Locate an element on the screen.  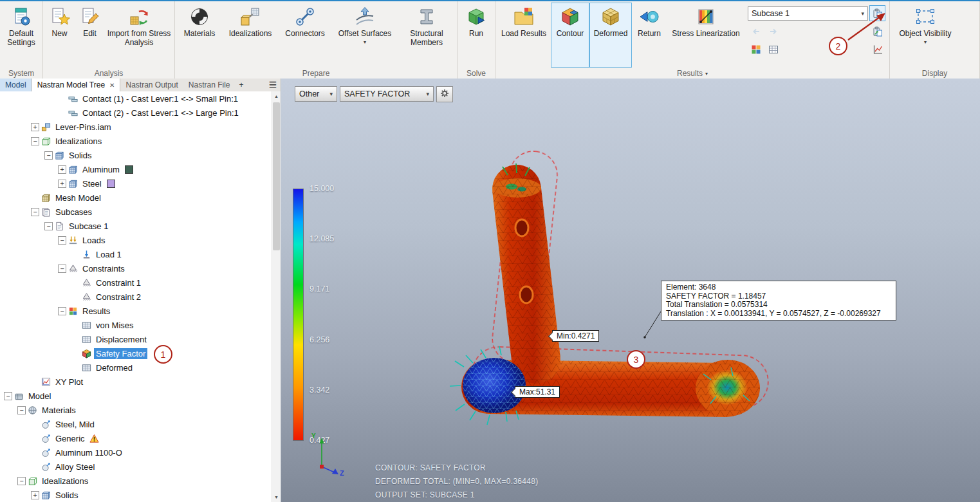
deformed-button: Deformed is located at coordinates (611, 35).